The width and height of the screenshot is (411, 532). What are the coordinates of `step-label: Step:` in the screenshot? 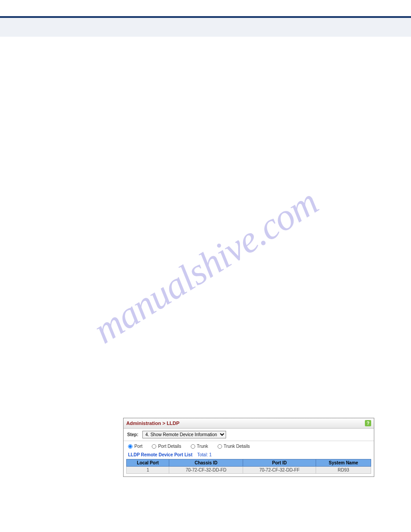 It's located at (133, 434).